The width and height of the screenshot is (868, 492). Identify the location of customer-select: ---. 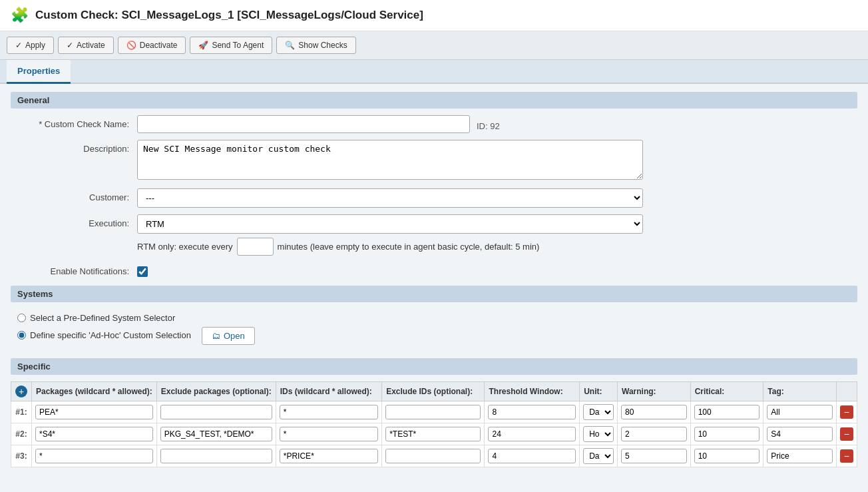
(390, 198).